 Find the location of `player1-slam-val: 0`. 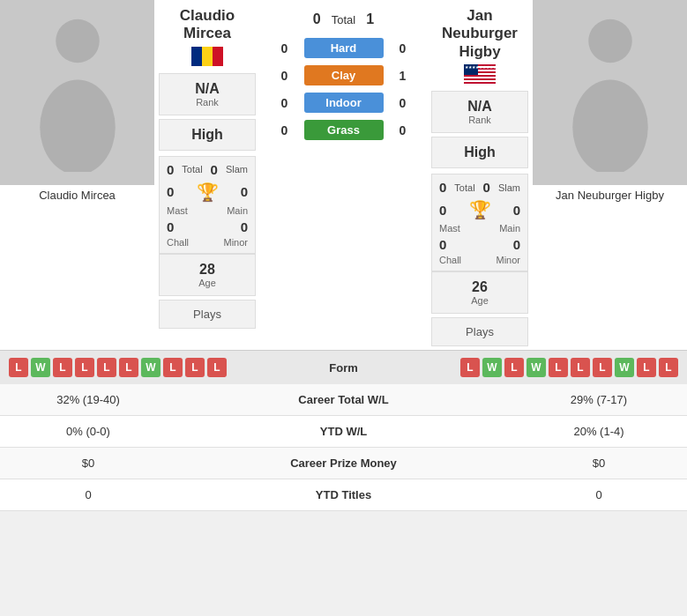

player1-slam-val: 0 is located at coordinates (214, 169).